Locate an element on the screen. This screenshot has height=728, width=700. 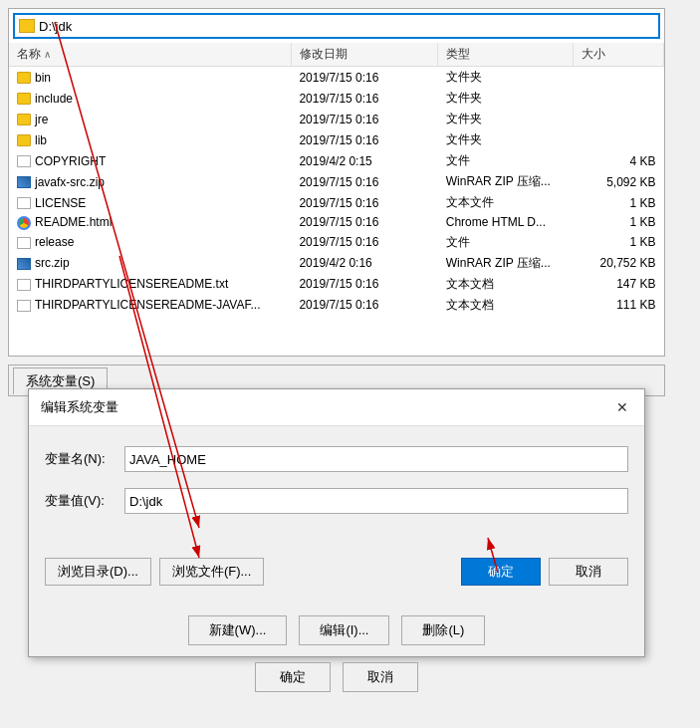
dialog-buttons: 浏览目录(D)... 浏览文件(F)... 确定 取消 is located at coordinates (337, 572).